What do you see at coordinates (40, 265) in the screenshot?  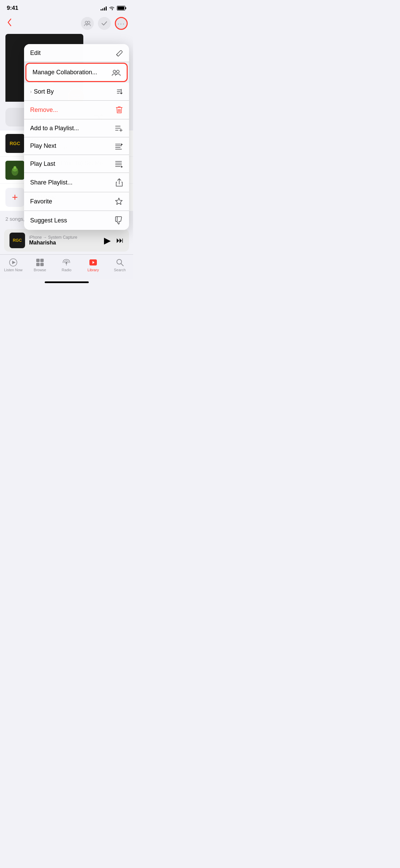 I see `tab-browse: Browse` at bounding box center [40, 265].